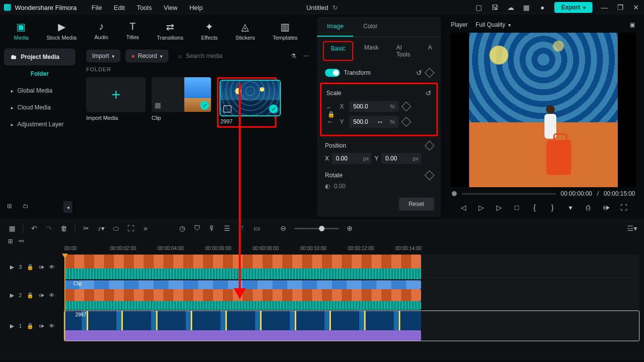  I want to click on speed-icon: ◷, so click(182, 228).